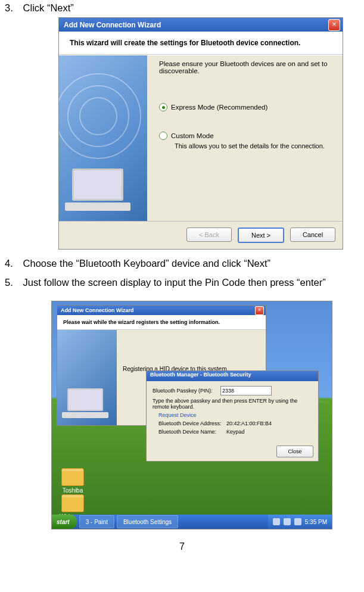 This screenshot has width=364, height=592. What do you see at coordinates (249, 423) in the screenshot?
I see `device-address-value: 20:42:A1:00:FB:B4` at bounding box center [249, 423].